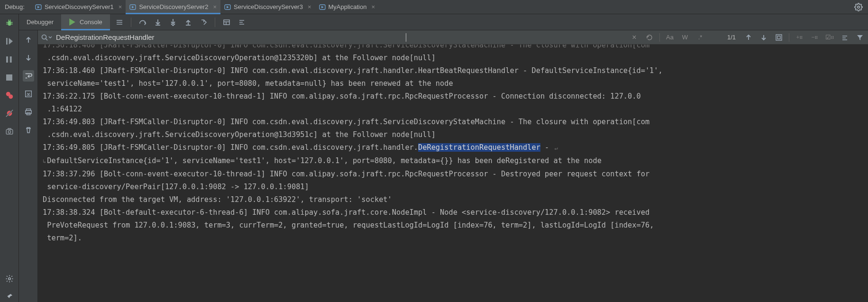 The width and height of the screenshot is (868, 302). Describe the element at coordinates (649, 37) in the screenshot. I see `search-history-icon` at that location.